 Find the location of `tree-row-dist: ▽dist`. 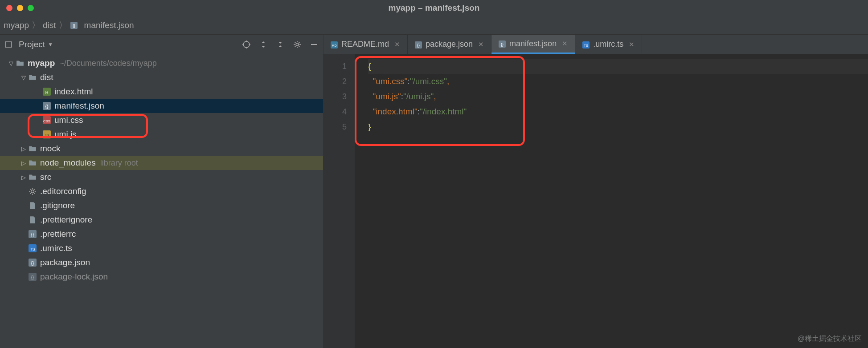

tree-row-dist: ▽dist is located at coordinates (161, 77).